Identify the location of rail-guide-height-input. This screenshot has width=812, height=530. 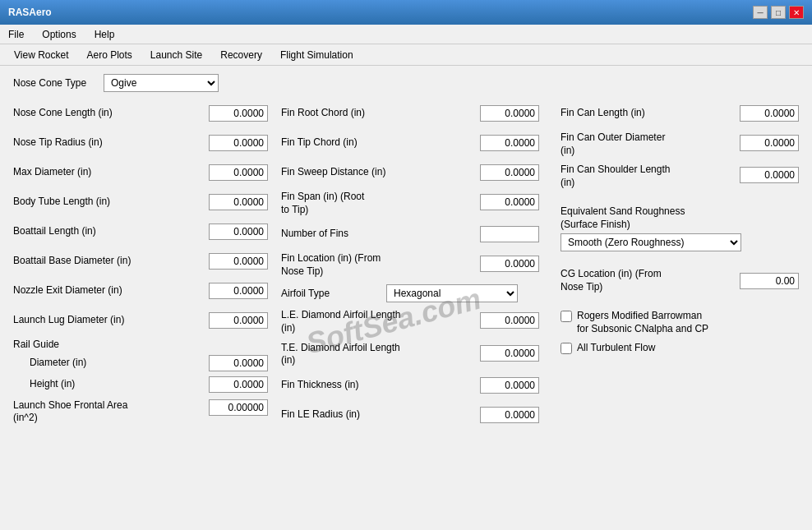
(238, 385).